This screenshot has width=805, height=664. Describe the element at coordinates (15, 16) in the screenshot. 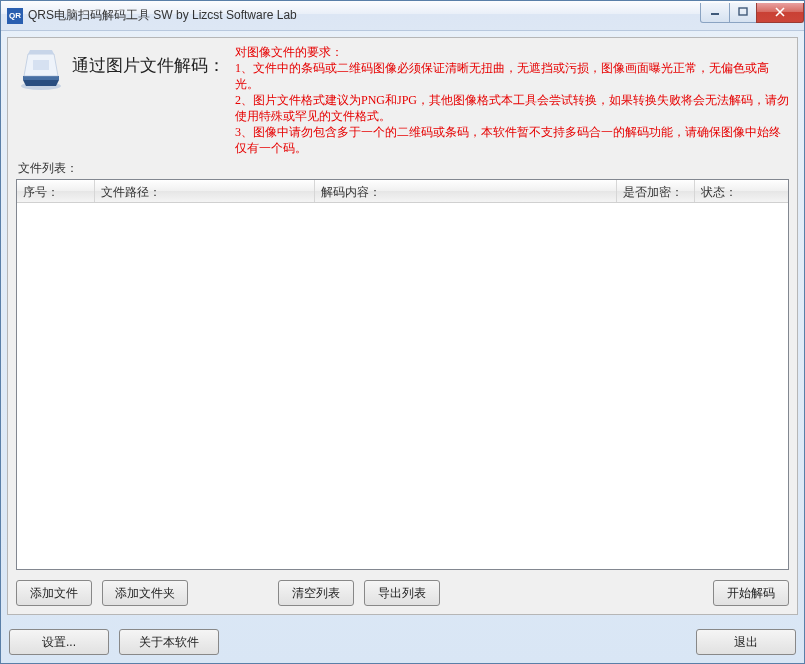

I see `app-icon: QR` at that location.